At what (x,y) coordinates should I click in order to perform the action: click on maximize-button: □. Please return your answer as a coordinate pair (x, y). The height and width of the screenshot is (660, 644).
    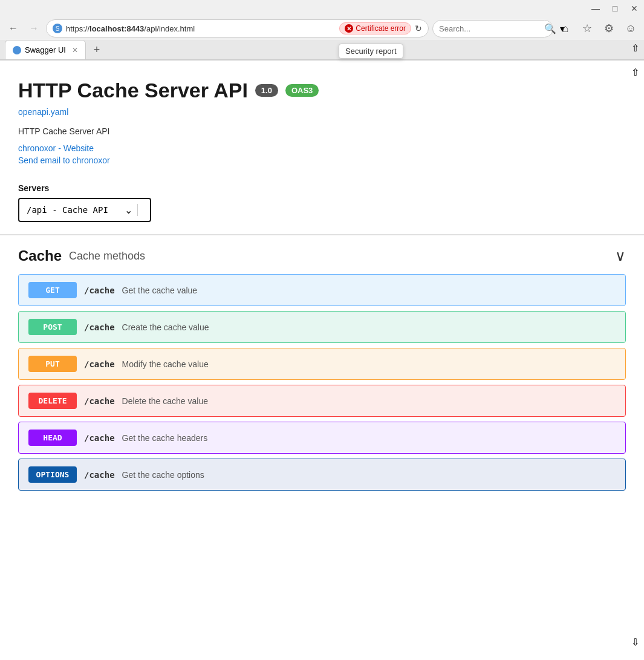
    Looking at the image, I should click on (615, 8).